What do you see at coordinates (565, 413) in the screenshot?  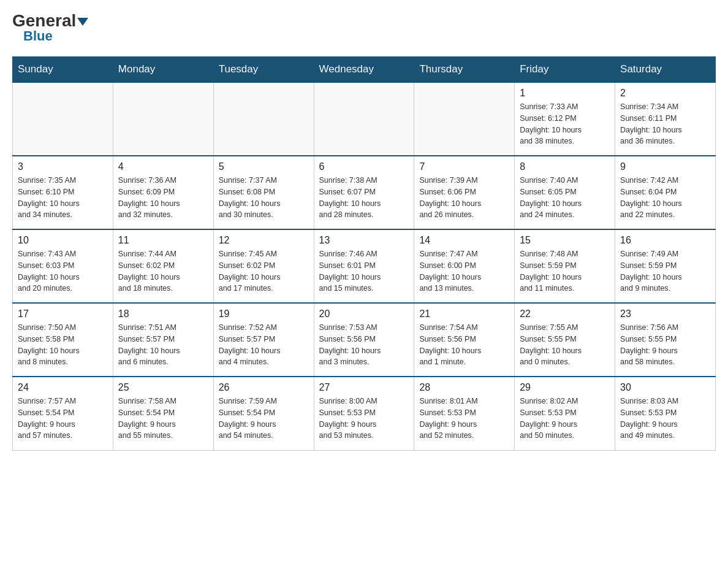 I see `calendar-cell: 29Sunrise: 8:02 AM Sunset: 5:53 PM Dayli…` at bounding box center [565, 413].